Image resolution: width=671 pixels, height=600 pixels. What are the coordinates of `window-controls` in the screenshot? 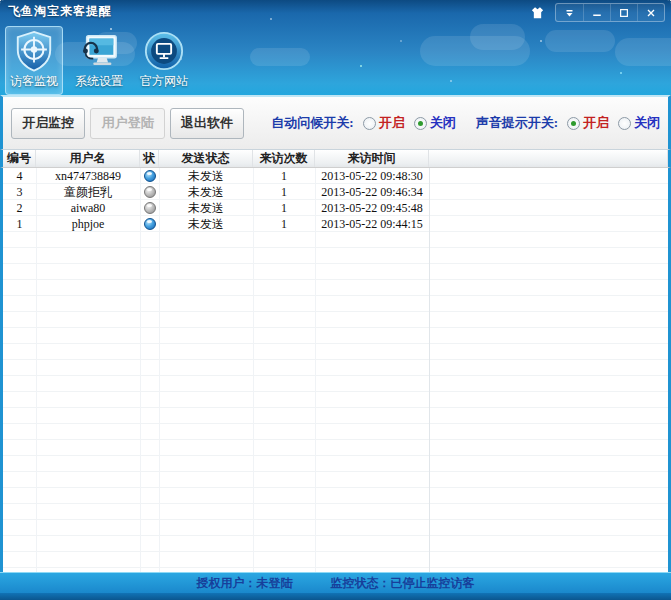 It's located at (595, 12).